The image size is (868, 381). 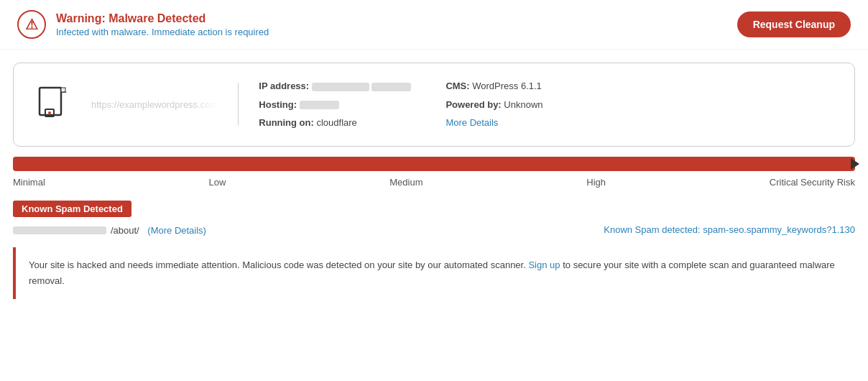 I want to click on spam-url-path: /about/, so click(x=125, y=230).